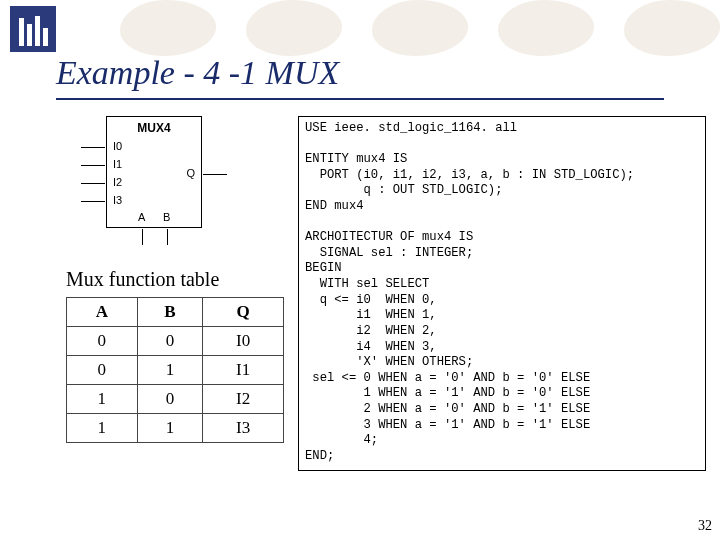  I want to click on code-line: i2 WHEN 2,, so click(371, 331).